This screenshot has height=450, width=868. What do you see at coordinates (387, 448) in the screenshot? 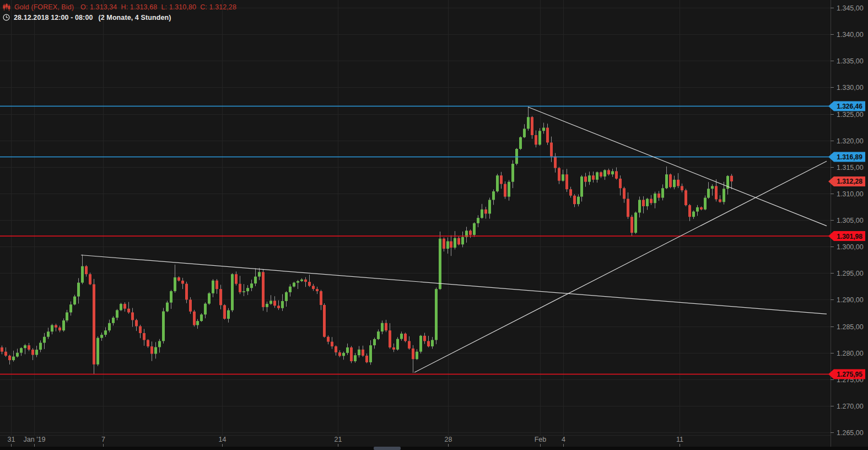
I see `scrollbar-thumb` at bounding box center [387, 448].